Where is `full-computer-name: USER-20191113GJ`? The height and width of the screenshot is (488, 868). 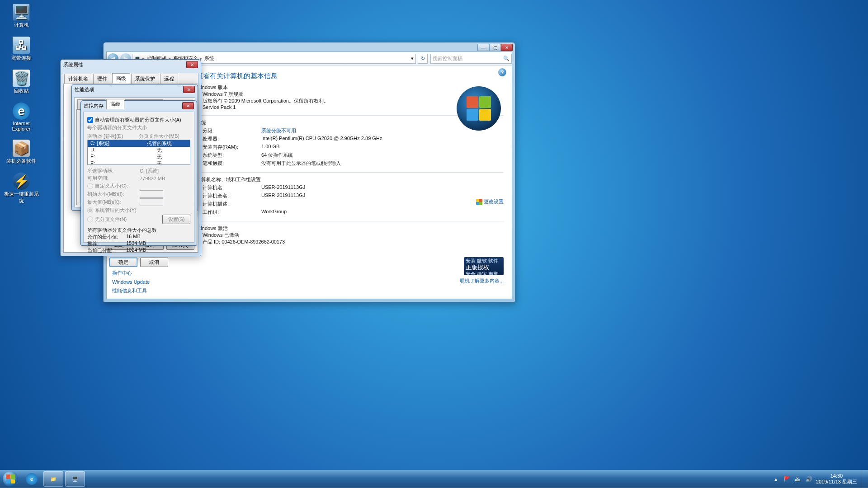
full-computer-name: USER-20191113GJ is located at coordinates (382, 196).